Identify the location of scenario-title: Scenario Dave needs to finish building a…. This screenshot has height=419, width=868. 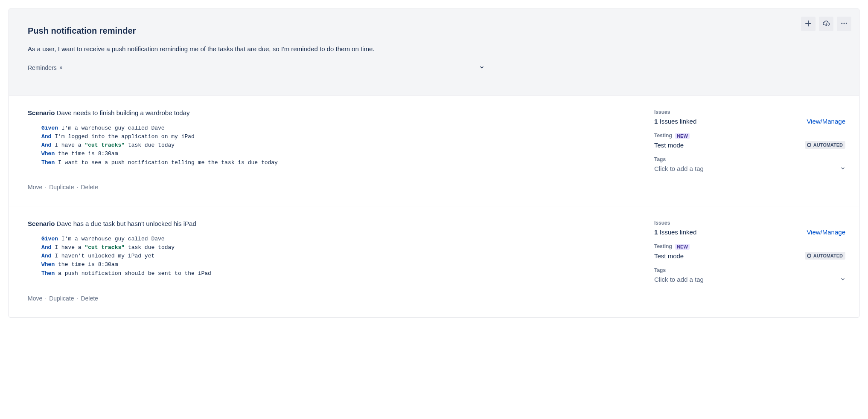
(332, 113).